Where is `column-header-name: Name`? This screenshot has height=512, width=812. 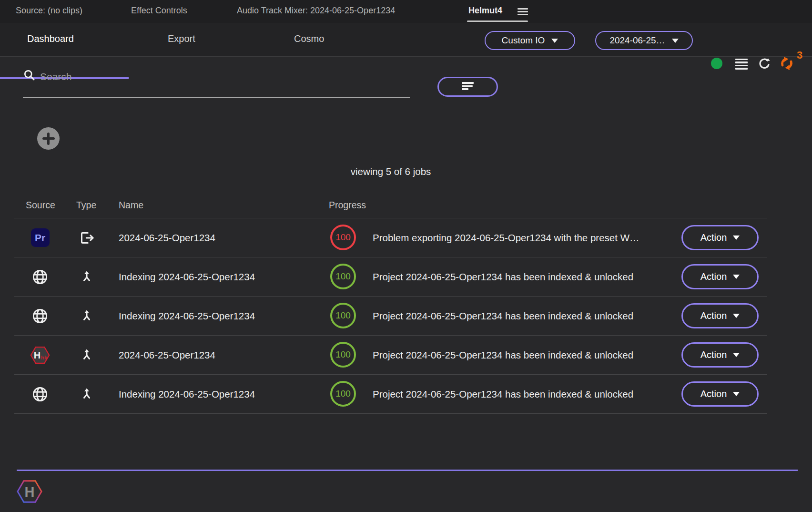 column-header-name: Name is located at coordinates (131, 205).